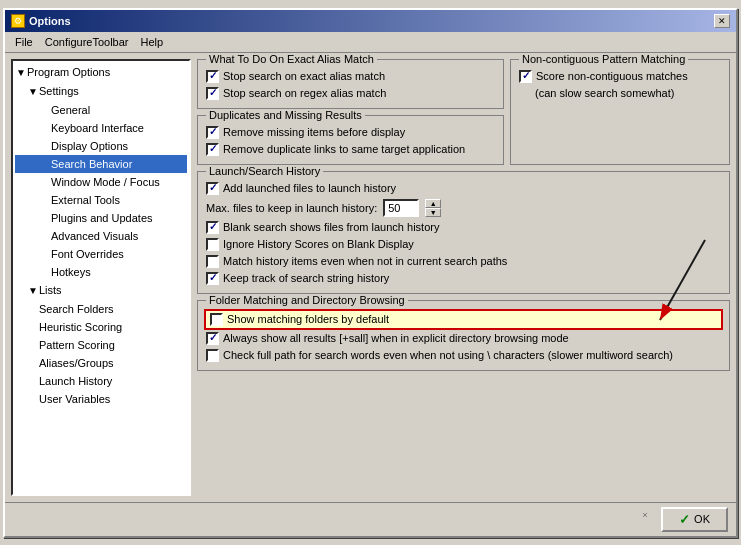  I want to click on tree-hotkeys: Hotkeys, so click(101, 272).